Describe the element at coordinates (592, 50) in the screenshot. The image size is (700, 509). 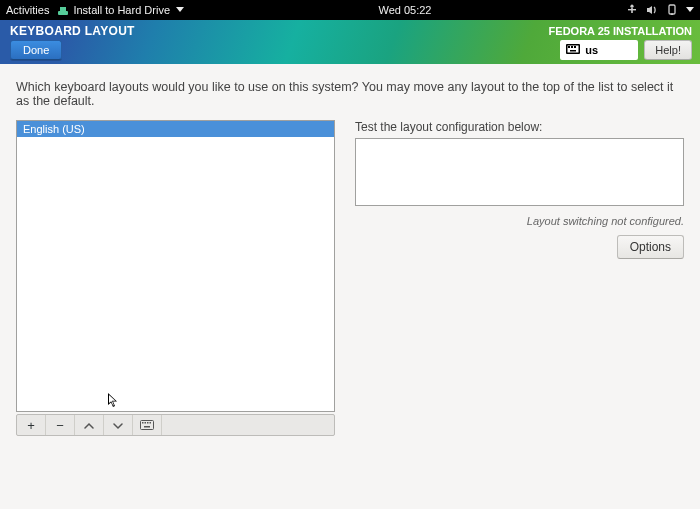
I see `layout-code: us` at that location.